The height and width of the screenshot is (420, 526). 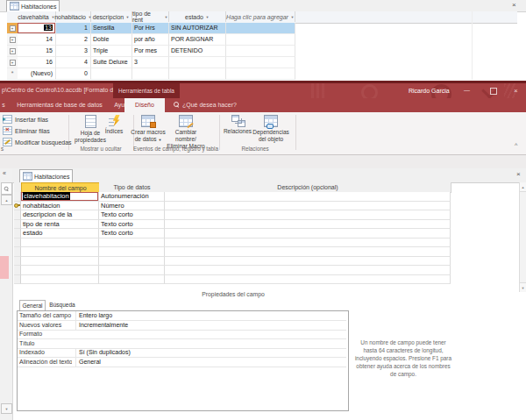 I want to click on maximize-icon, so click(x=494, y=91).